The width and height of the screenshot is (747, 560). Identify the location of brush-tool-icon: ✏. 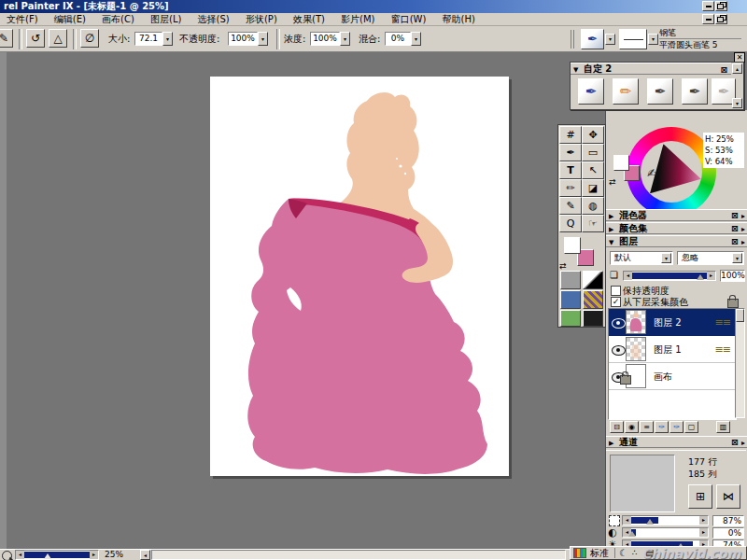
(571, 189).